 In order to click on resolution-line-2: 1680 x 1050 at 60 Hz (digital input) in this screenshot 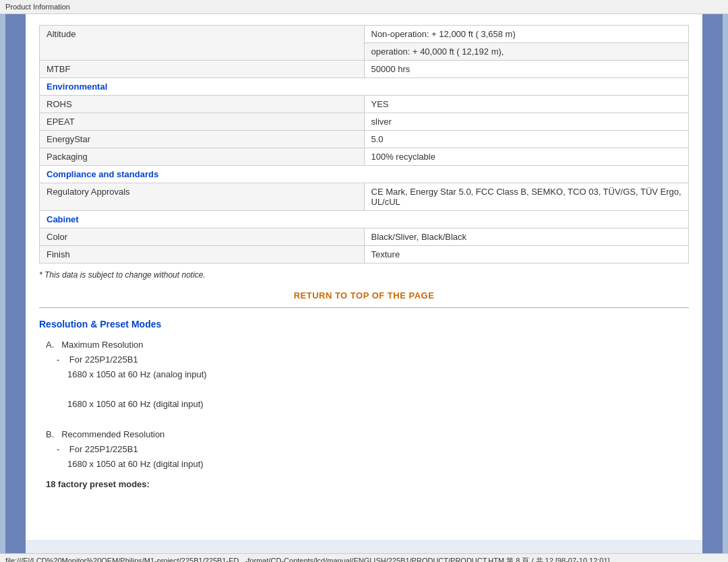, I will do `click(367, 404)`.